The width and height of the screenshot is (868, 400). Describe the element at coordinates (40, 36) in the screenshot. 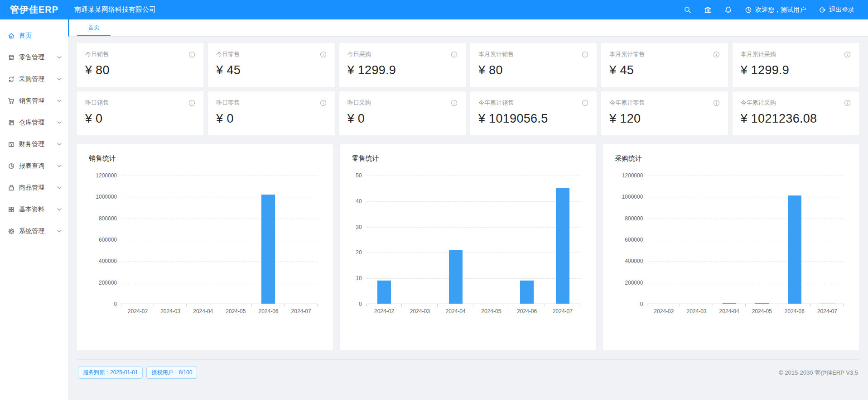

I see `sidebar-item-label: 首页` at that location.